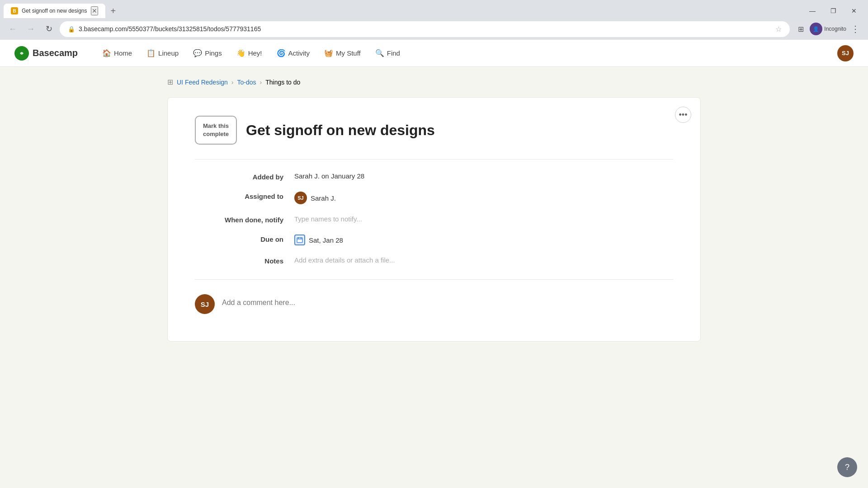  What do you see at coordinates (113, 11) in the screenshot?
I see `new-tab-button: +` at bounding box center [113, 11].